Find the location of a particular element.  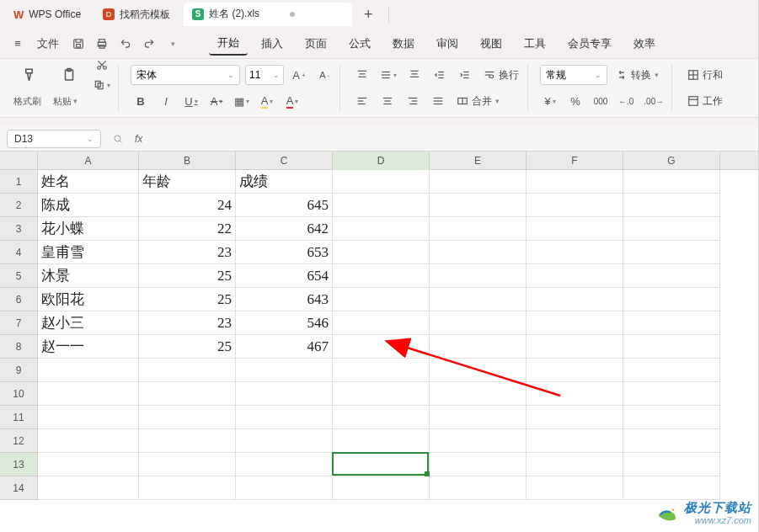

cell-B10 is located at coordinates (187, 394).